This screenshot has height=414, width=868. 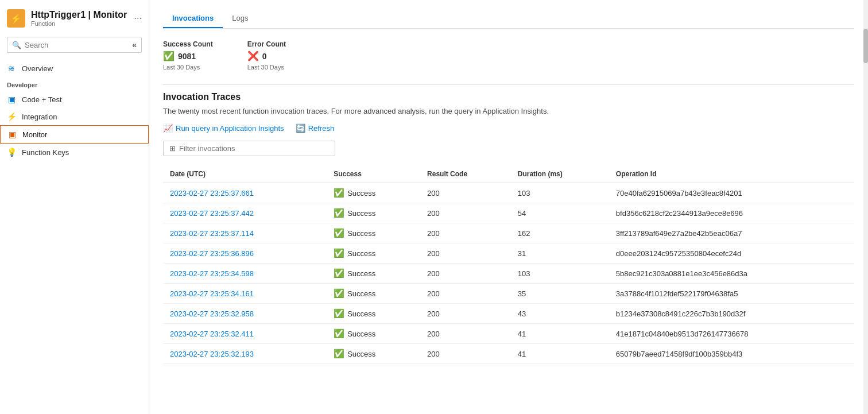 I want to click on tab-invocations: Invocations, so click(x=193, y=18).